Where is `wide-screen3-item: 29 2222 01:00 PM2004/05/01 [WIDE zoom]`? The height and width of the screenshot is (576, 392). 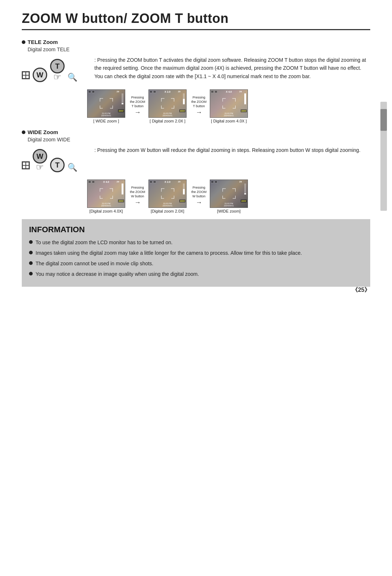 wide-screen3-item: 29 2222 01:00 PM2004/05/01 [WIDE zoom] is located at coordinates (229, 196).